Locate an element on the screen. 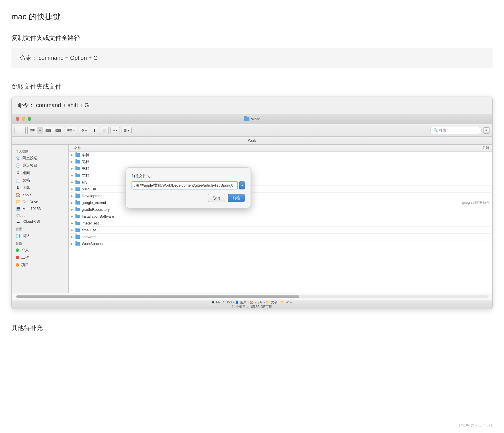  table-row: ▶smalluse is located at coordinates (280, 230).